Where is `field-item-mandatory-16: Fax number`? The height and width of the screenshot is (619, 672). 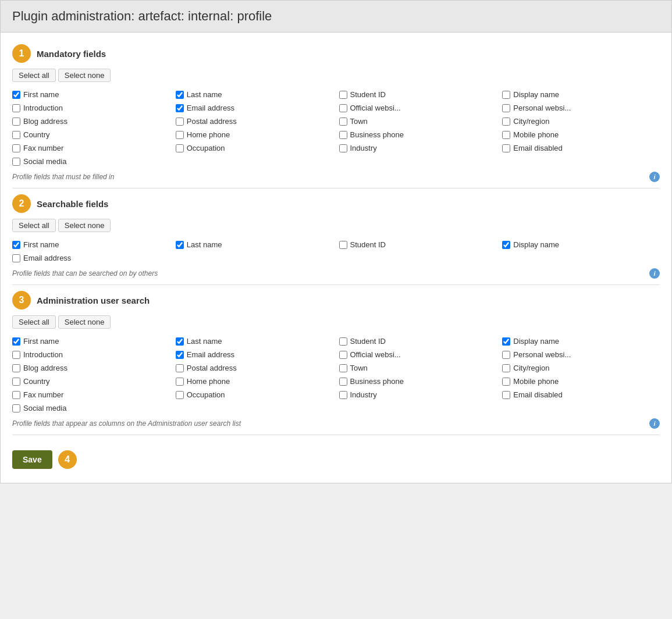
field-item-mandatory-16: Fax number is located at coordinates (91, 148).